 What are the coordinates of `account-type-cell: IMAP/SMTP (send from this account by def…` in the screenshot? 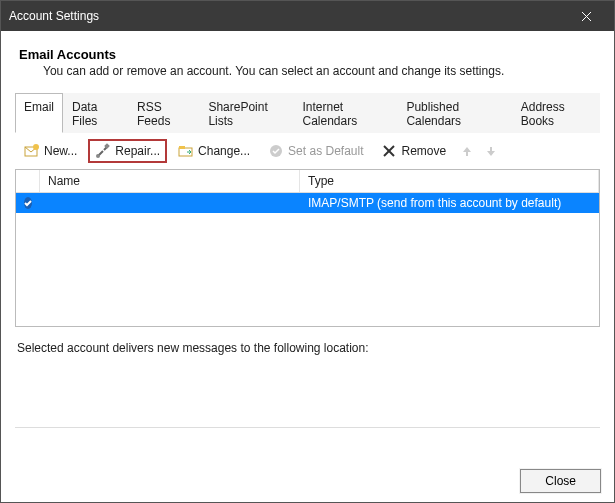 It's located at (450, 203).